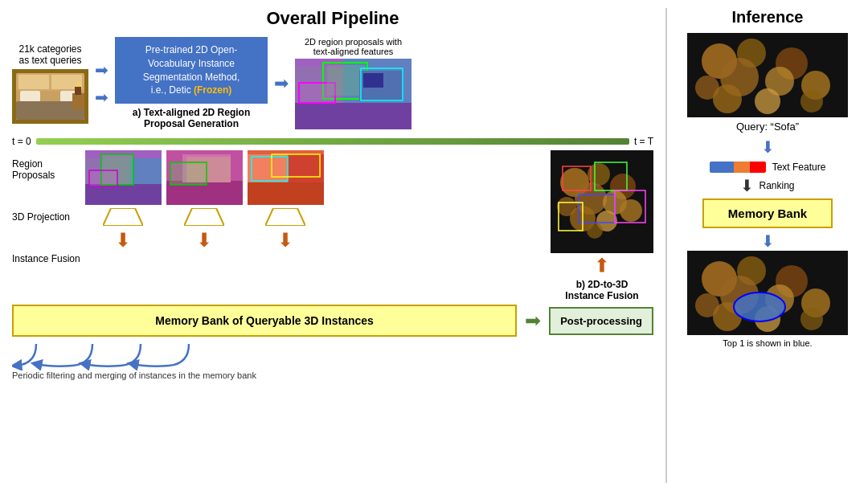  Describe the element at coordinates (204, 201) in the screenshot. I see `frame-2: ⬇` at that location.